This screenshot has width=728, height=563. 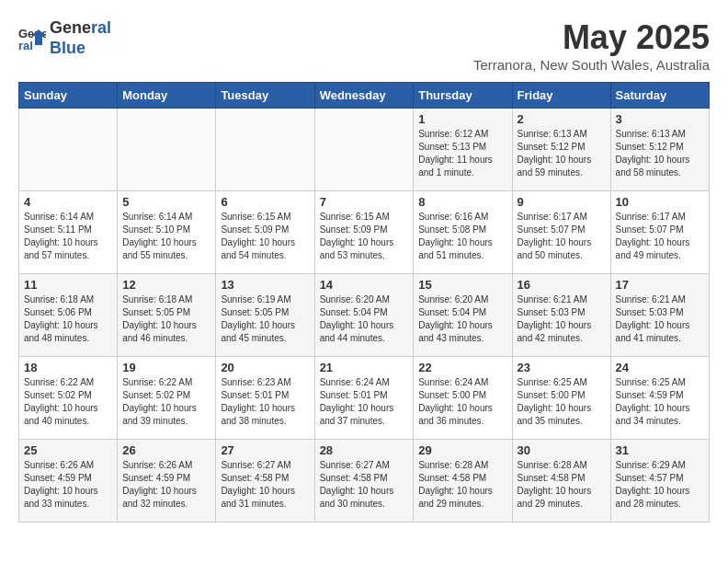 I want to click on calendar-cell: 16Sunrise: 6:21 AMSunset: 5:03 PMDayligh…, so click(x=561, y=316).